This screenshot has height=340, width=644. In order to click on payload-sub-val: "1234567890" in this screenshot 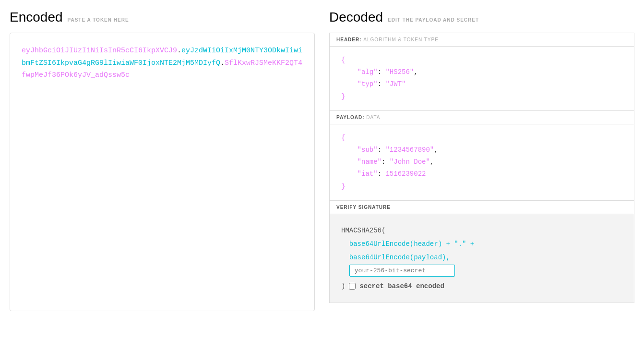, I will do `click(410, 150)`.